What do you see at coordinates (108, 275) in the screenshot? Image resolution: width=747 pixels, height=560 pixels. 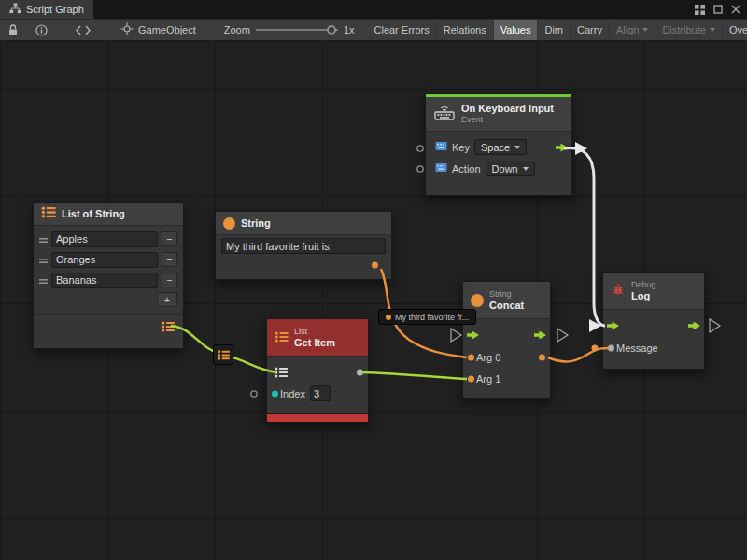 I see `node-list-of-string: List of String − −` at bounding box center [108, 275].